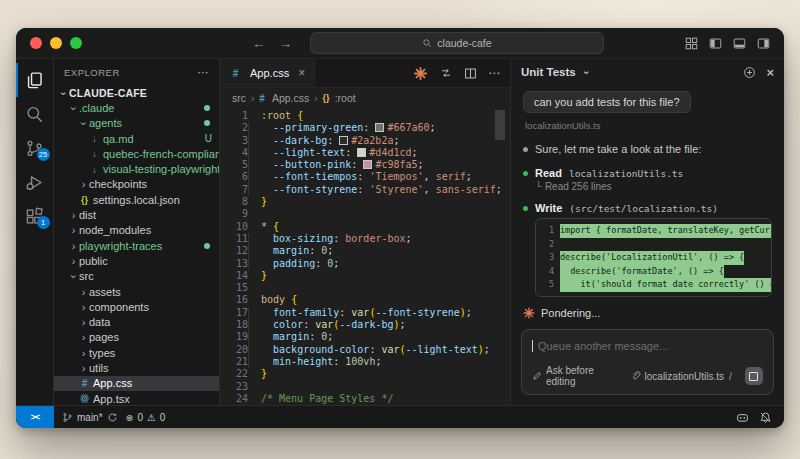 The width and height of the screenshot is (800, 459). I want to click on activity-source-control: 25, so click(35, 148).